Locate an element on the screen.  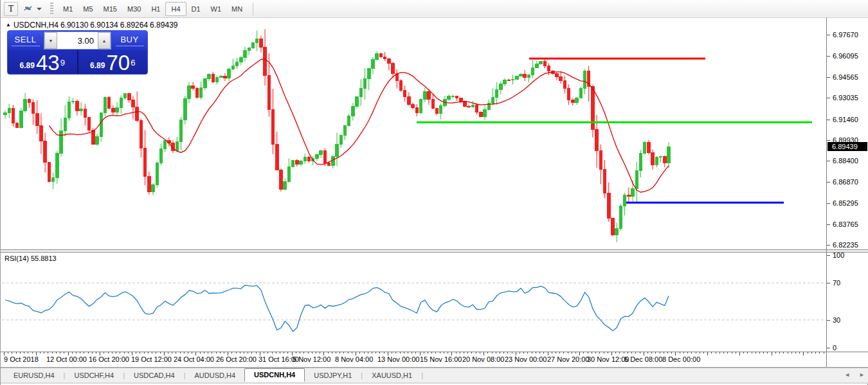
rsi-tick-label: 100 is located at coordinates (838, 255).